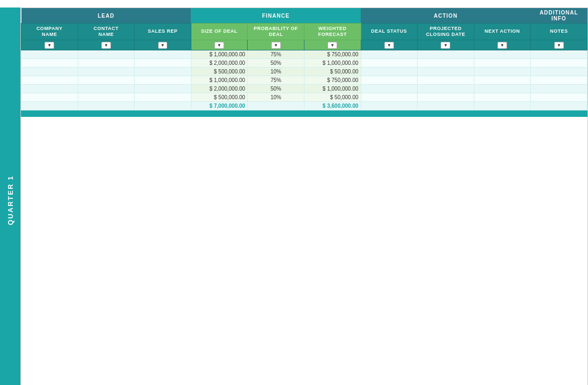  Describe the element at coordinates (304, 106) in the screenshot. I see `total-row-q1: $ 7,000,000.00$ 3,600,000.00` at that location.